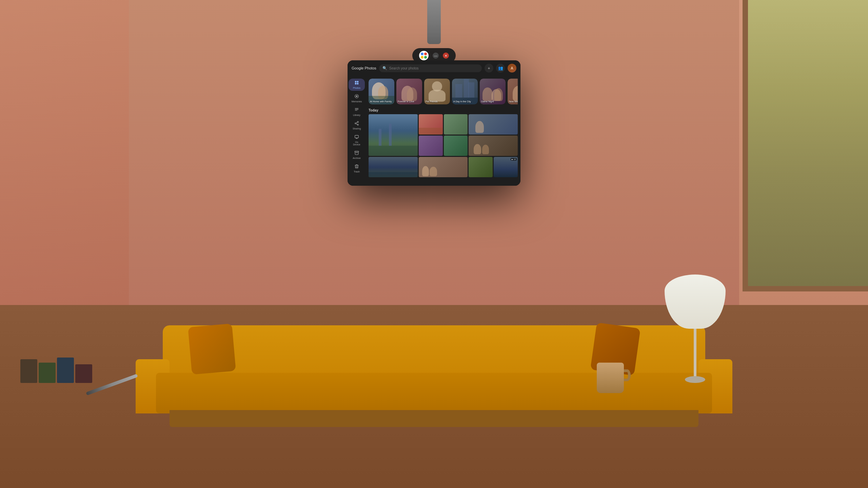 The width and height of the screenshot is (868, 488). I want to click on memories-icon, so click(357, 97).